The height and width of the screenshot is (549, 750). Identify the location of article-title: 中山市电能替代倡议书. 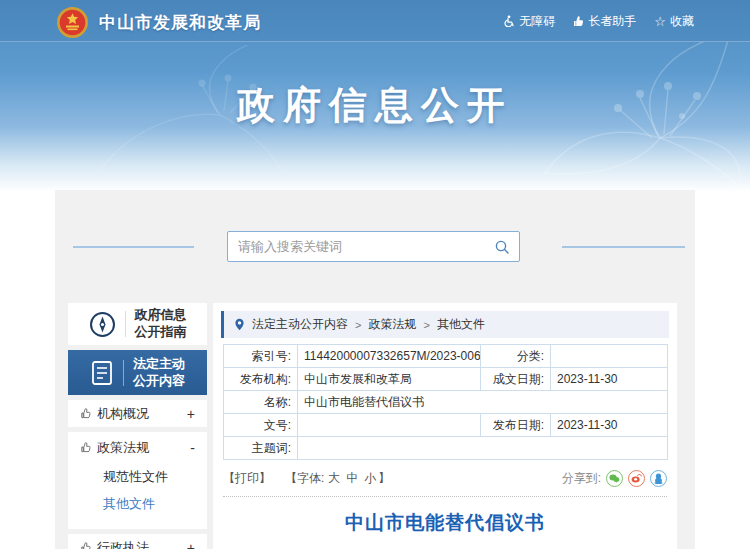
(445, 523).